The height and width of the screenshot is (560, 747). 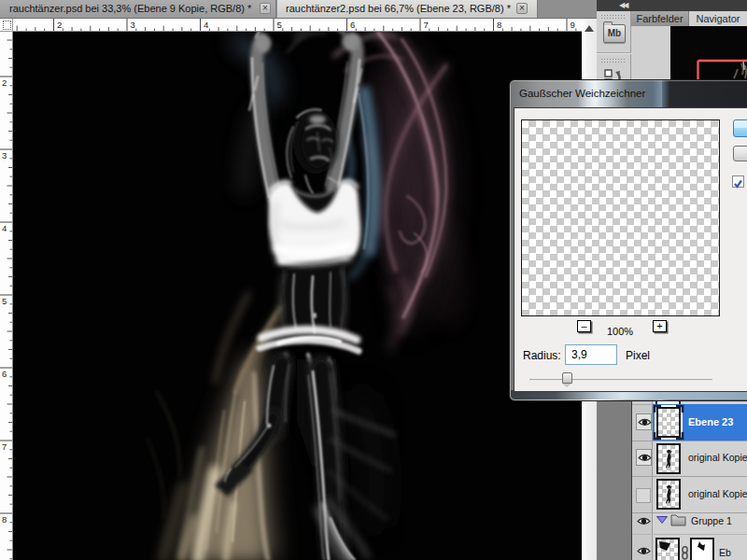 I want to click on svg-text: 9, so click(x=573, y=24).